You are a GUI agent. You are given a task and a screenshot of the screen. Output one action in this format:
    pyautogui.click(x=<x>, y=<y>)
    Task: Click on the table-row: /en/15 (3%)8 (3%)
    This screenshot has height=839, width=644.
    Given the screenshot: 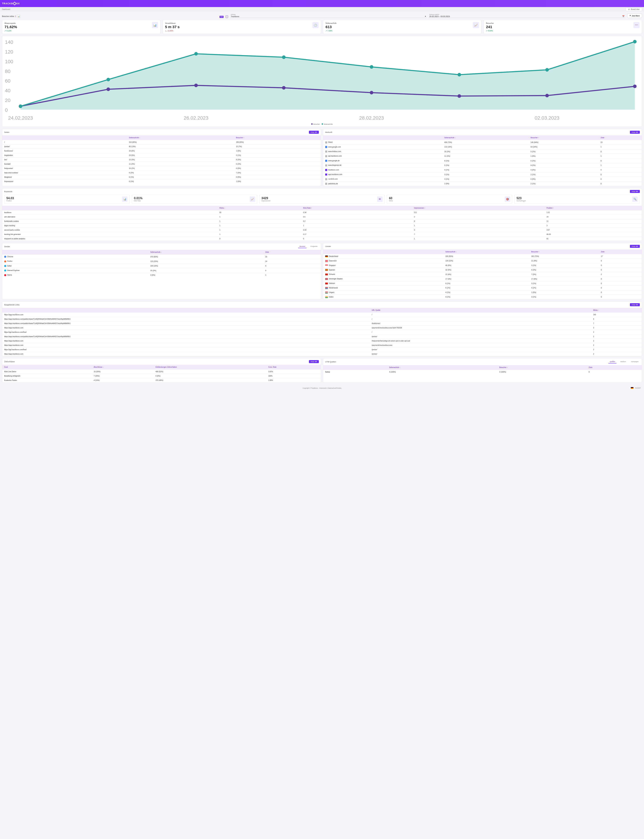 What is the action you would take?
    pyautogui.click(x=162, y=160)
    